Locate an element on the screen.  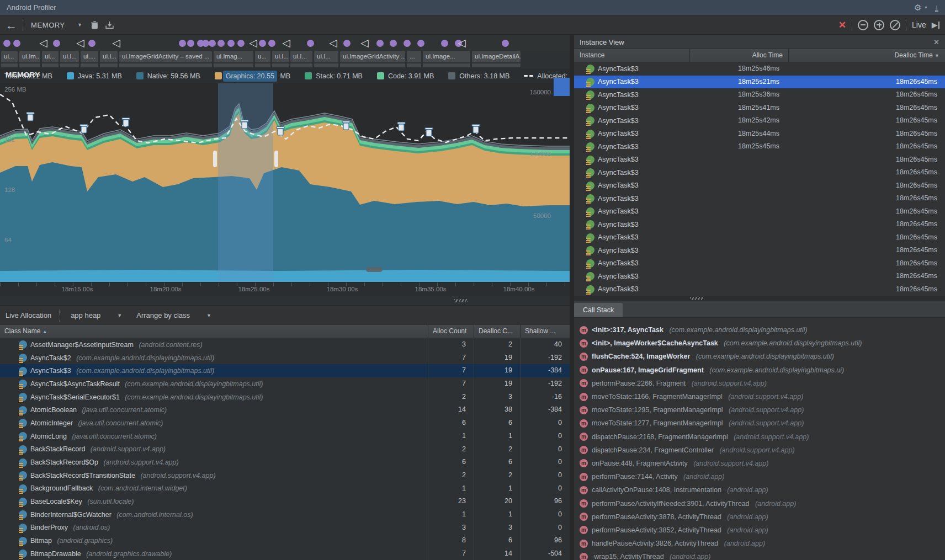
call-stack-frame: onPause:167, ImageGridFragment (com.exam… is located at coordinates (760, 370).